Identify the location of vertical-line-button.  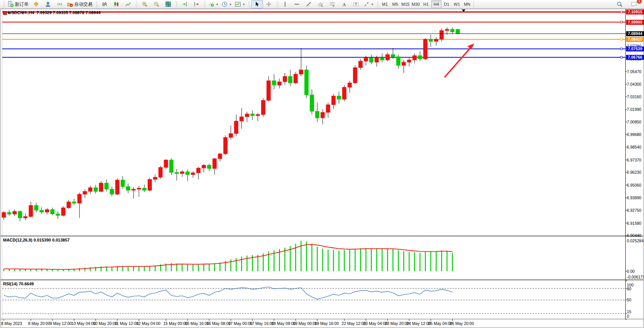
(285, 4).